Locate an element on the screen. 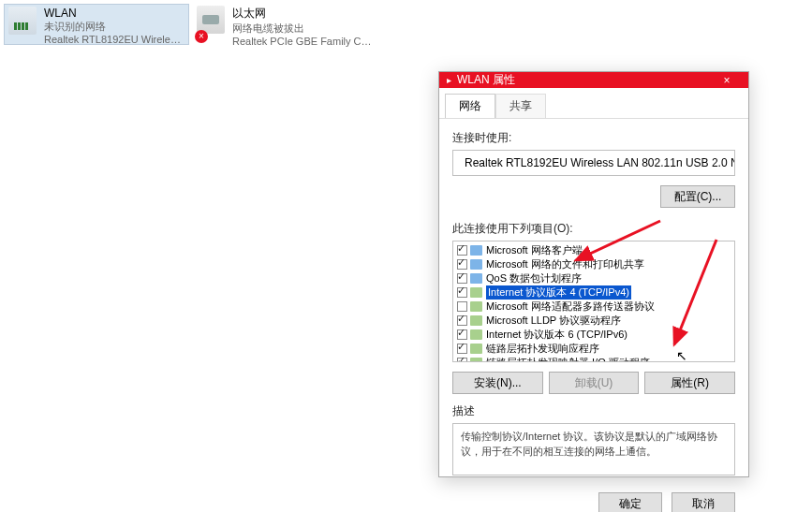 The height and width of the screenshot is (512, 812). connect-device-box: Realtek RTL8192EU Wireless LAN 802.11n U… is located at coordinates (594, 163).